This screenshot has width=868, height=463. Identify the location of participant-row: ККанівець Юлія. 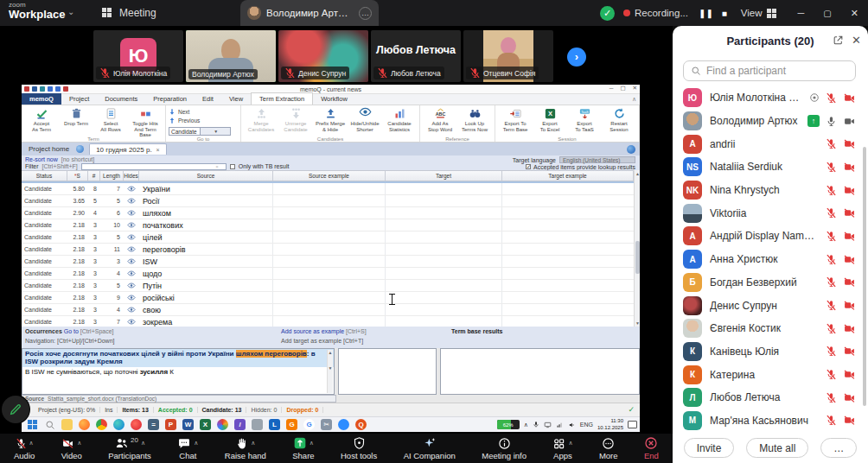
(769, 352).